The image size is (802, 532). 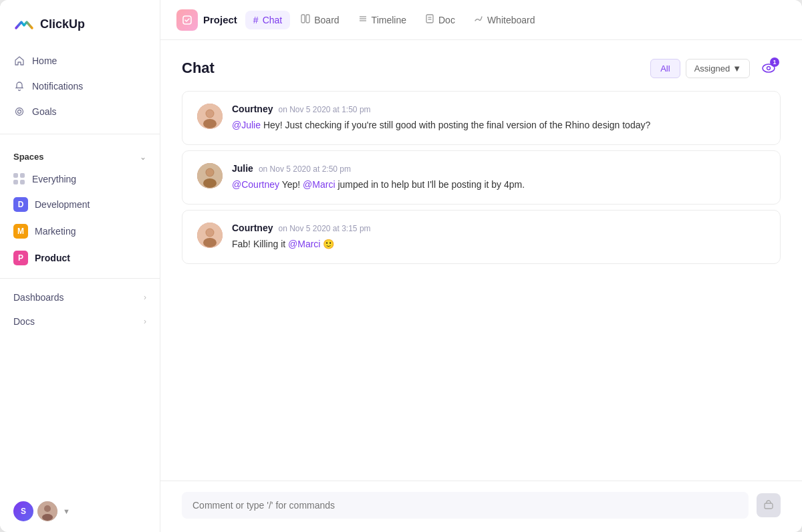 I want to click on development-badge: D, so click(x=21, y=205).